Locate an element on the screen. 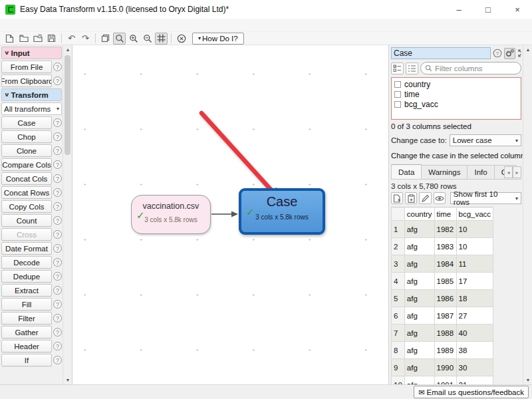 This screenshot has width=532, height=399. undo-button: ↶ is located at coordinates (72, 39).